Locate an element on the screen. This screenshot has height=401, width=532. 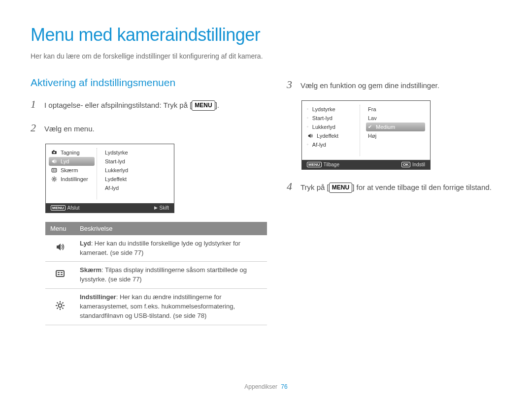
lcd2-opt: ◦Af-lyd is located at coordinates (331, 145).